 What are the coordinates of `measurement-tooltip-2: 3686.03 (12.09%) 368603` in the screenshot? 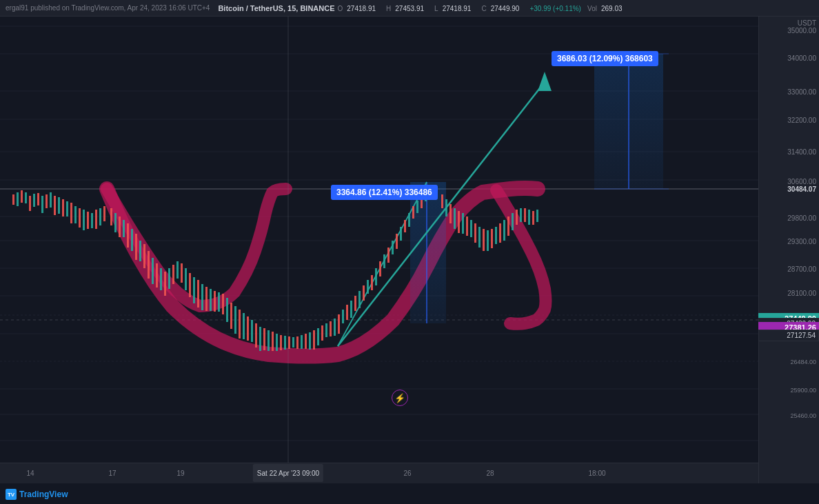 It's located at (605, 59).